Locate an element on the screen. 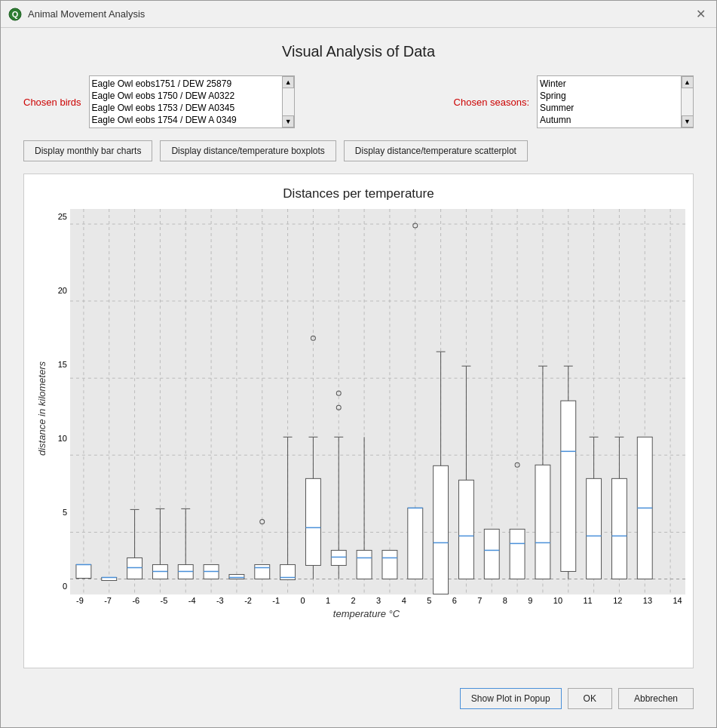 The width and height of the screenshot is (717, 728). x-tick: 8 is located at coordinates (505, 601).